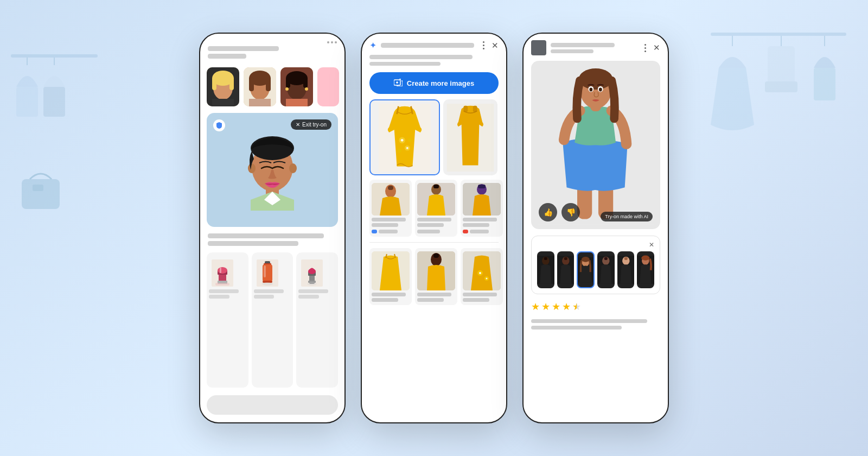 This screenshot has height=456, width=868. Describe the element at coordinates (589, 321) in the screenshot. I see `phone3-desc1` at that location.